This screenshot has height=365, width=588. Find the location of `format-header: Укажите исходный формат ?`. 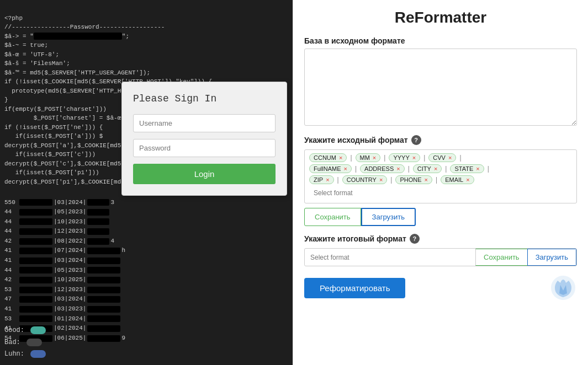

format-header: Укажите исходный формат ? is located at coordinates (441, 140).